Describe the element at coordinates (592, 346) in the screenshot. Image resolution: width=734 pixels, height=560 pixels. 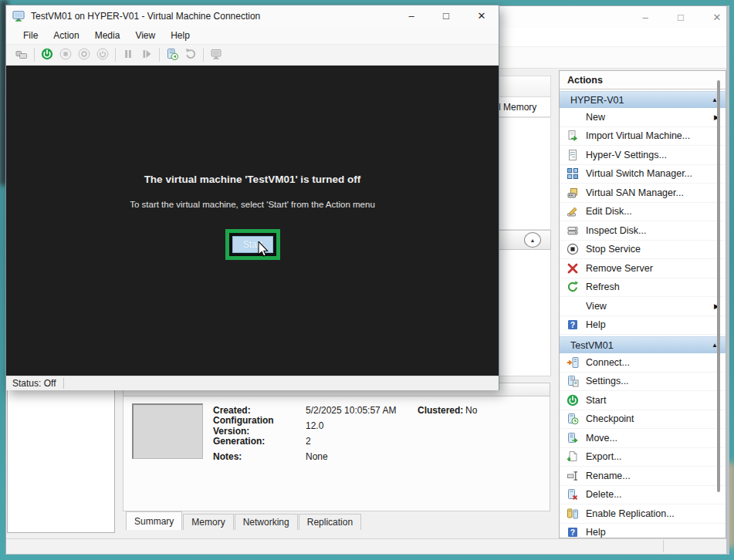
I see `group-header-label: TestVM01` at that location.